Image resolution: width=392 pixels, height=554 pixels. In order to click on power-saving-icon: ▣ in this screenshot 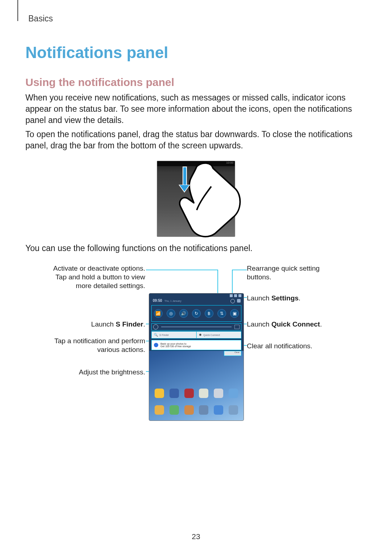, I will do `click(234, 313)`.